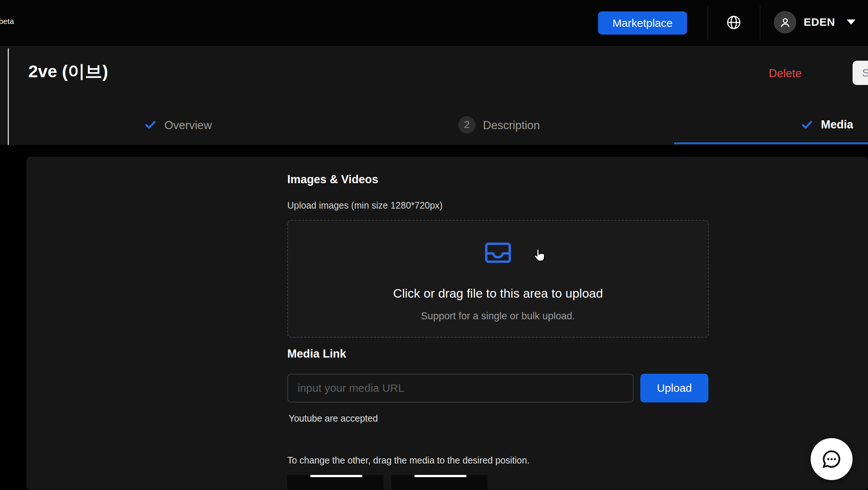 The width and height of the screenshot is (868, 490). I want to click on tab-description: Description, so click(511, 125).